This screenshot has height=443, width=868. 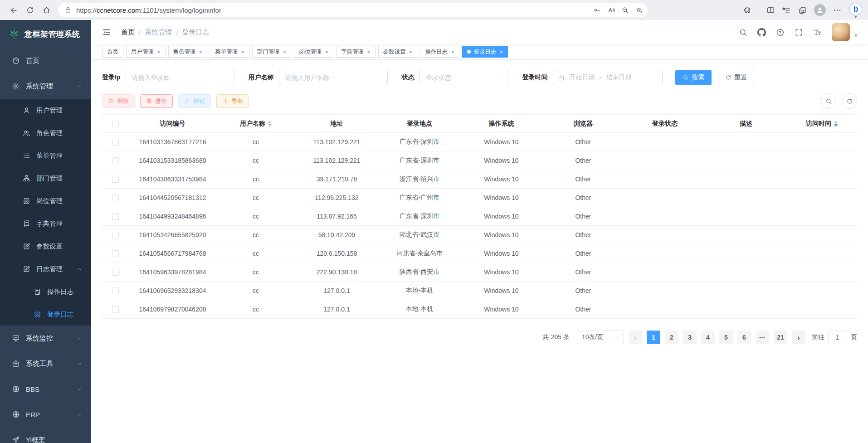 I want to click on export-button: 导出, so click(x=233, y=101).